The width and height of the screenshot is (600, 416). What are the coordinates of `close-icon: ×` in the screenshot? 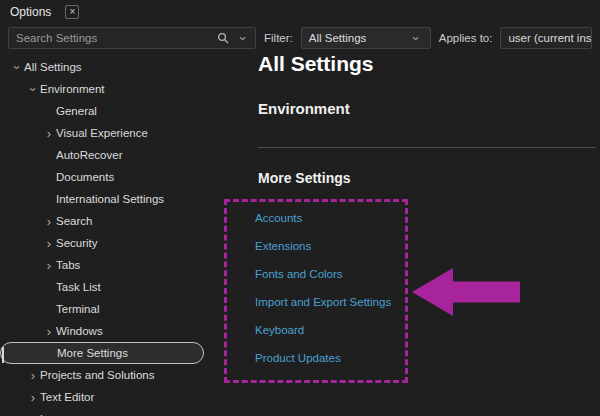 It's located at (72, 12).